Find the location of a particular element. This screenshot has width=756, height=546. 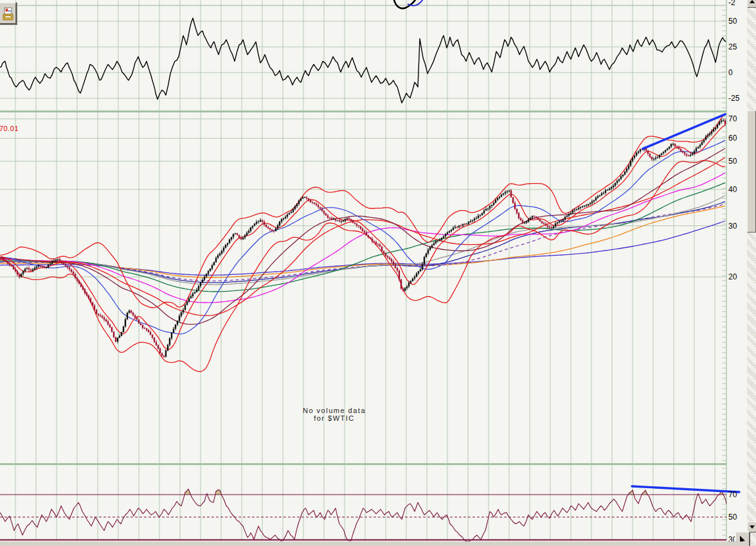

scroll-up-button is located at coordinates (752, 4).